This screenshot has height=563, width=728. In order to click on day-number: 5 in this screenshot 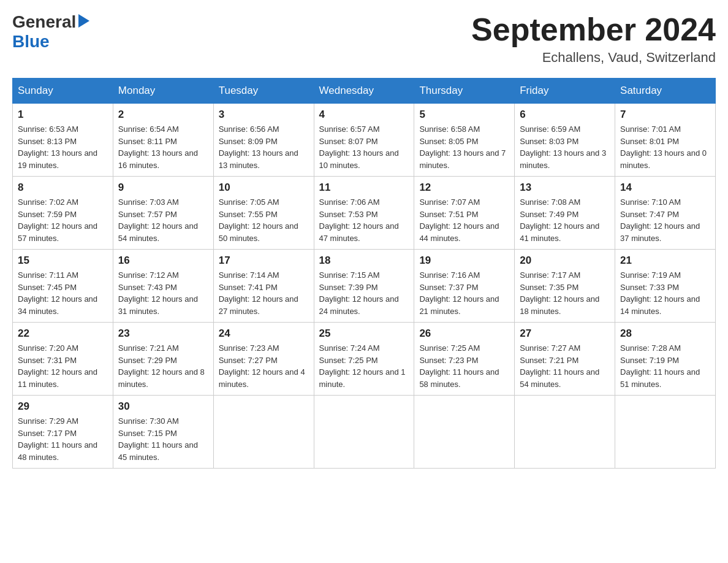, I will do `click(464, 115)`.